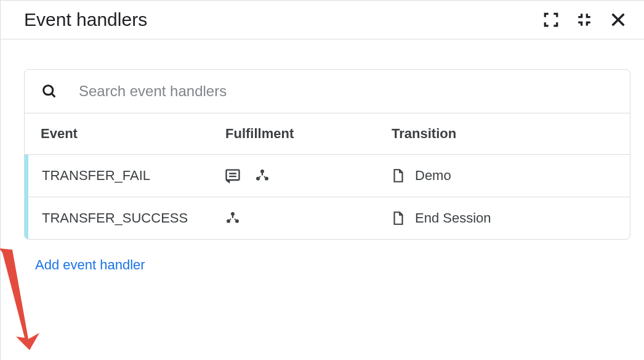 Image resolution: width=644 pixels, height=360 pixels. What do you see at coordinates (502, 134) in the screenshot?
I see `column-header-transition: Transition` at bounding box center [502, 134].